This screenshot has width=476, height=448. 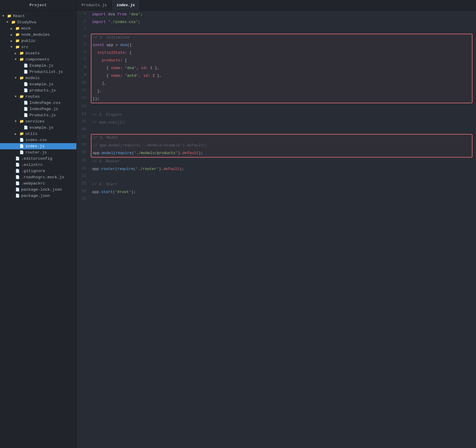 What do you see at coordinates (282, 45) in the screenshot?
I see `line-content: const app = dva({` at bounding box center [282, 45].